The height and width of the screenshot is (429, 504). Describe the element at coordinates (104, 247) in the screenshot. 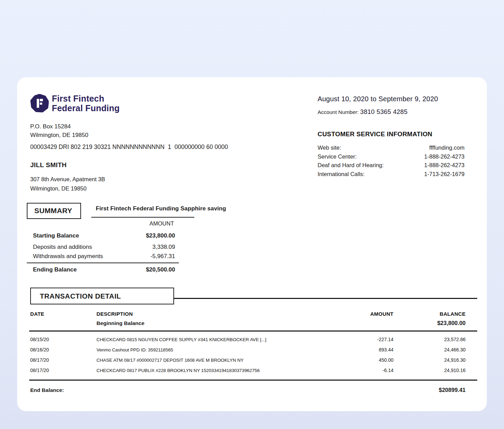

I see `summary-row-deposits: Deposits and additions 3,338.09` at that location.